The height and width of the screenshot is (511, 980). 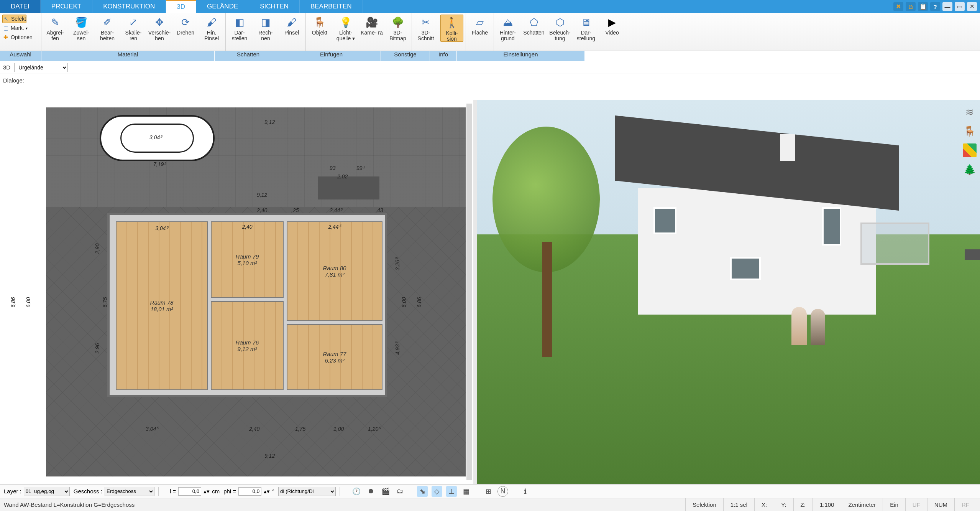 What do you see at coordinates (916, 505) in the screenshot?
I see `status-uf: UF` at bounding box center [916, 505].